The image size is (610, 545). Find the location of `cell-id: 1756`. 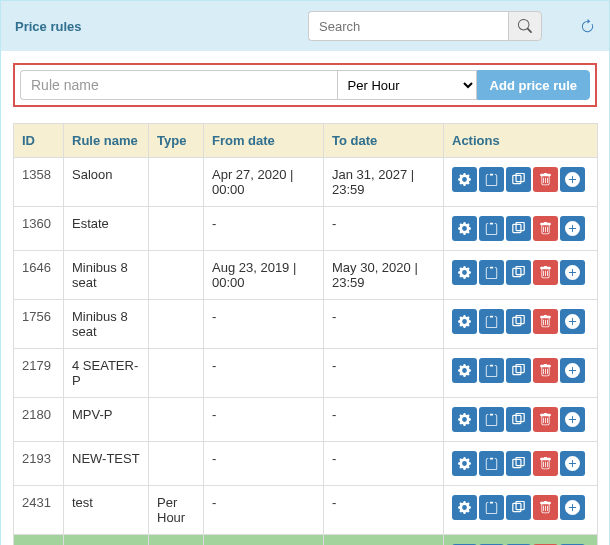

cell-id: 1756 is located at coordinates (39, 324).